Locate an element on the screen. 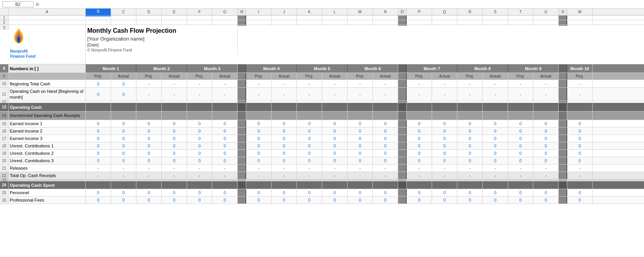 The height and width of the screenshot is (257, 644). r11-f: - is located at coordinates (199, 94).